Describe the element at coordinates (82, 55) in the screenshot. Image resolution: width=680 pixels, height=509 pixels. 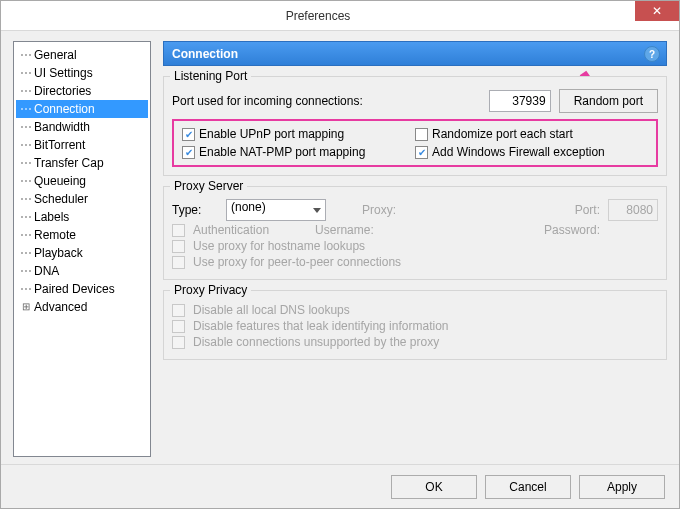
I see `tree-item-general: ⋯General` at that location.